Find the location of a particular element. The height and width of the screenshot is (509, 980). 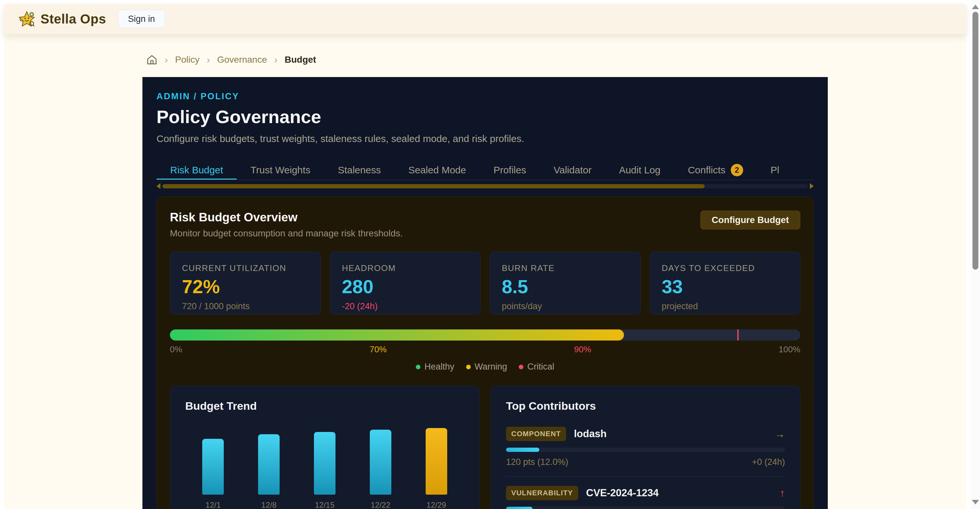

tab-staleness: Staleness is located at coordinates (359, 170).